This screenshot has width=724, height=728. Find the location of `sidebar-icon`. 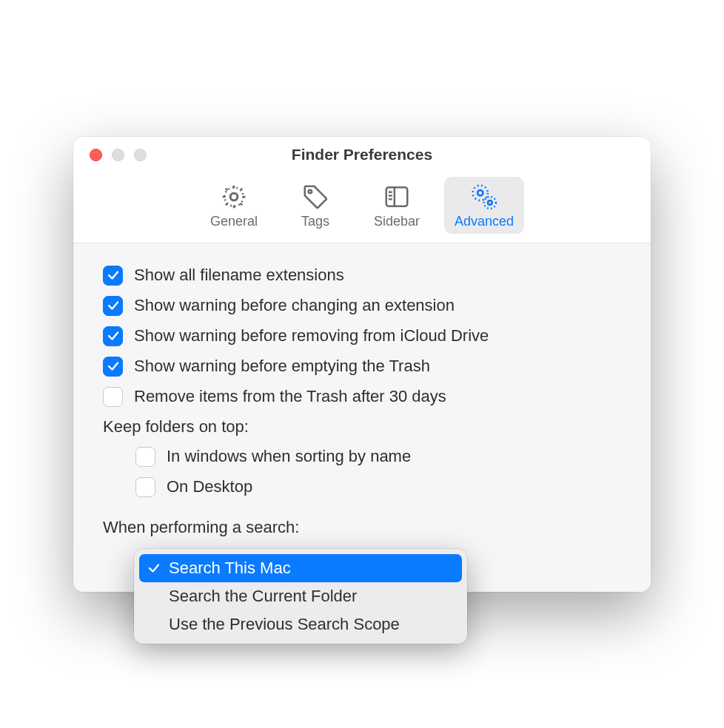

sidebar-icon is located at coordinates (397, 197).